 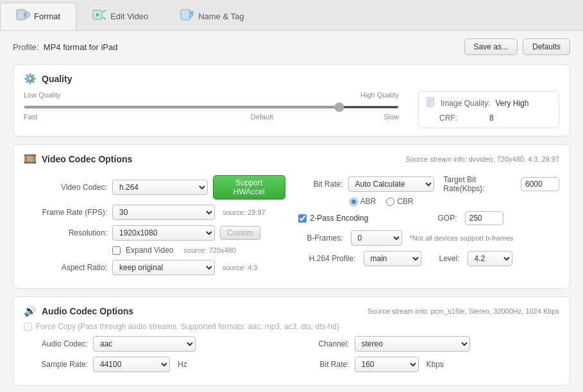 What do you see at coordinates (212, 106) in the screenshot?
I see `quality-slider-area: Low Quality High Quality Fast Default Sl…` at bounding box center [212, 106].